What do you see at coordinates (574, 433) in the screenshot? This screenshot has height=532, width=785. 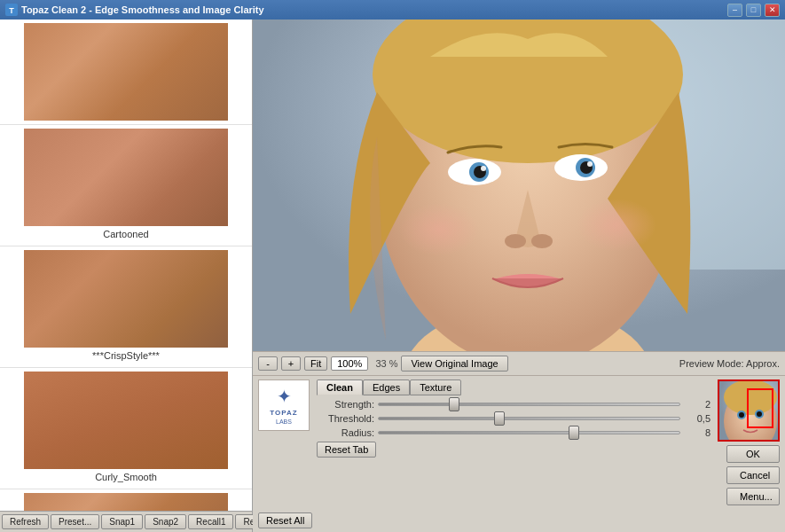 I see `radius-thumb` at bounding box center [574, 433].